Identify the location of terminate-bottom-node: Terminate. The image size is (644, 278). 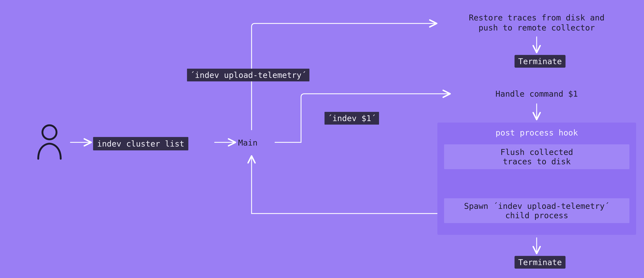
(540, 262).